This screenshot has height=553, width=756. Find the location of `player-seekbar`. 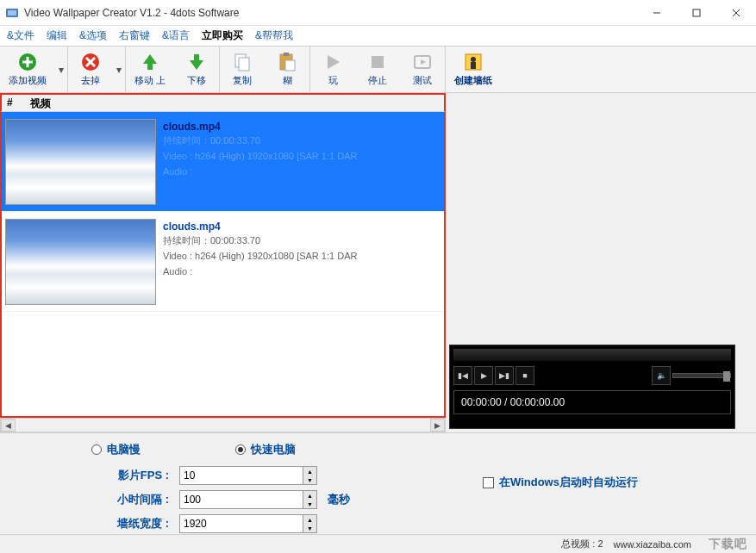

player-seekbar is located at coordinates (592, 355).